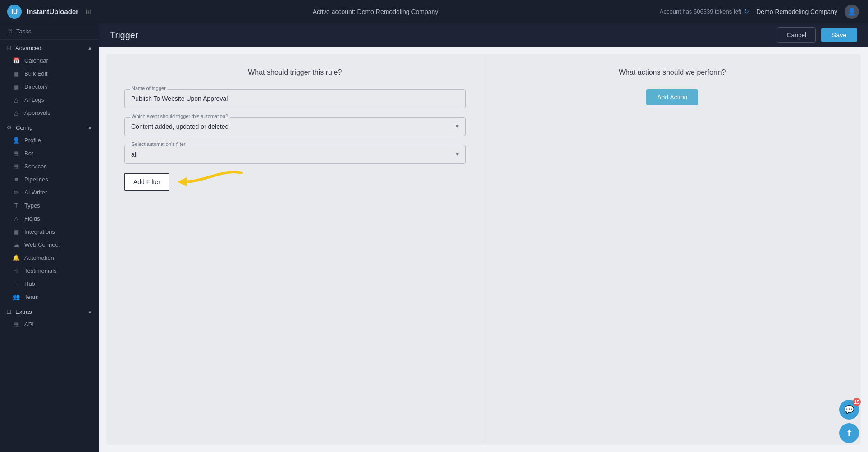 The width and height of the screenshot is (868, 452). What do you see at coordinates (295, 99) in the screenshot?
I see `name-trigger-input` at bounding box center [295, 99].